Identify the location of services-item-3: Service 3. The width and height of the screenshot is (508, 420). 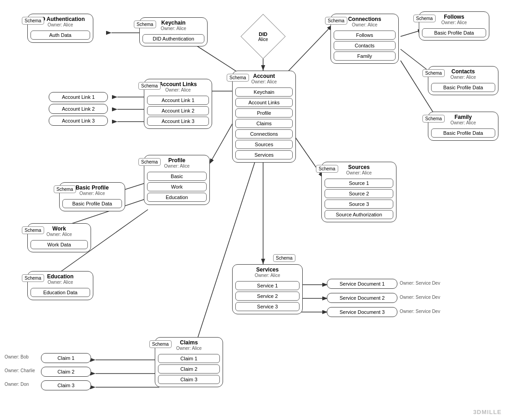
(268, 307).